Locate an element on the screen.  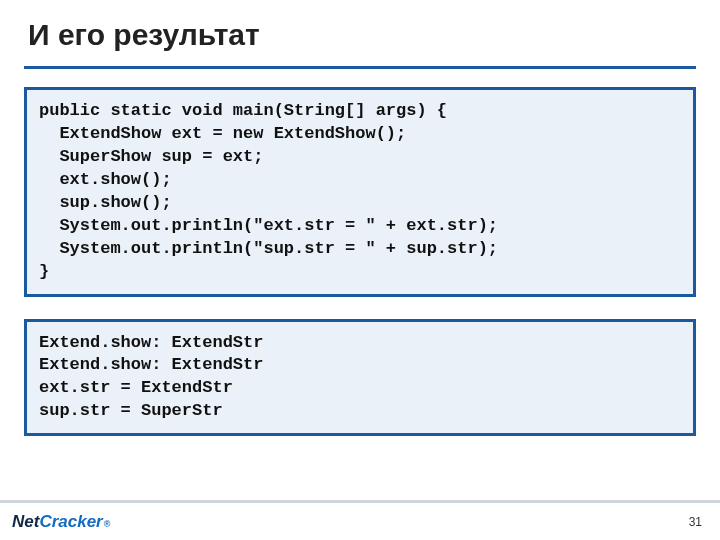
logo-mark: ® is located at coordinates (108, 524).